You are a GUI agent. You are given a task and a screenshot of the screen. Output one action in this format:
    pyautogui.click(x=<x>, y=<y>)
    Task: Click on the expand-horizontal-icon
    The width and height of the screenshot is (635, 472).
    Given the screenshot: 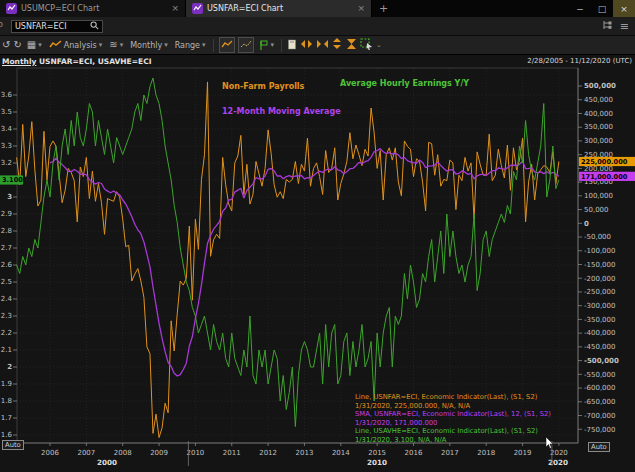 What is the action you would take?
    pyautogui.click(x=306, y=45)
    